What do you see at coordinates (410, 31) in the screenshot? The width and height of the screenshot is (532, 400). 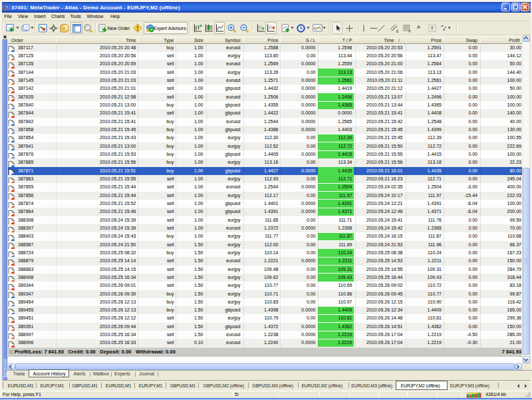 I see `svg-text: F` at bounding box center [410, 31].